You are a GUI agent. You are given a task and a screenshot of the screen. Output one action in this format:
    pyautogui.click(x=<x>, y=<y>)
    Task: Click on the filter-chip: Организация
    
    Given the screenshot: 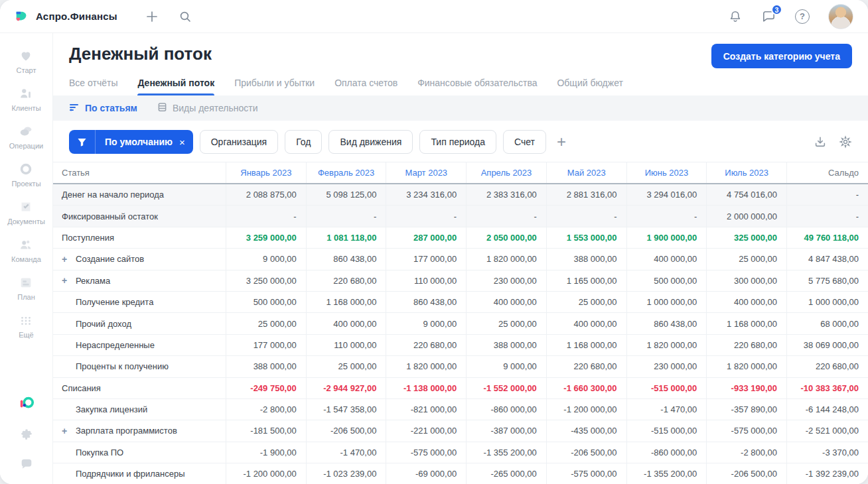 What is the action you would take?
    pyautogui.click(x=239, y=142)
    